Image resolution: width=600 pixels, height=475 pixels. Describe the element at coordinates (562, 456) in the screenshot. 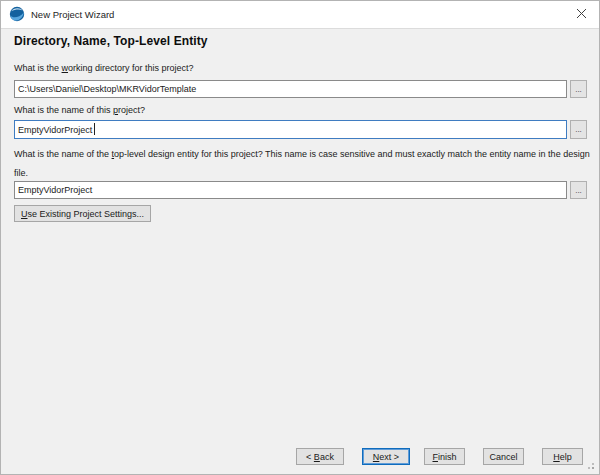

I see `help-button: Help` at that location.